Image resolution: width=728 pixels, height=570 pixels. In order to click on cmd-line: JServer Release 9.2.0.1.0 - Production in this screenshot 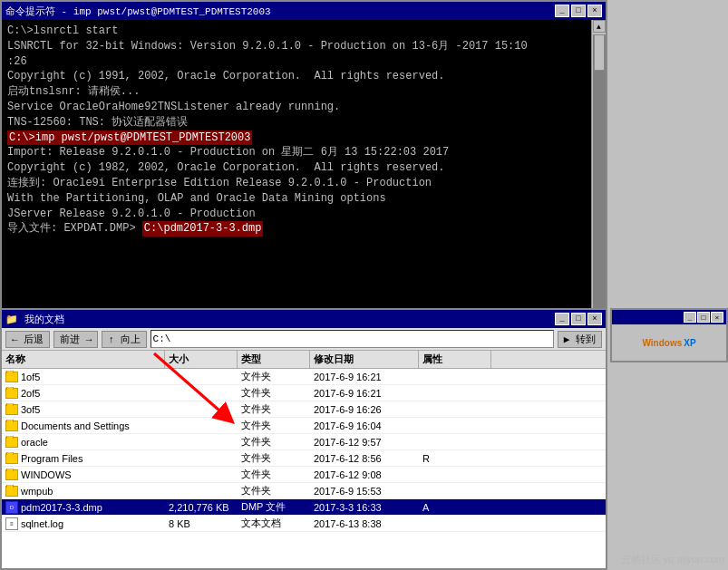, I will do `click(304, 214)`.